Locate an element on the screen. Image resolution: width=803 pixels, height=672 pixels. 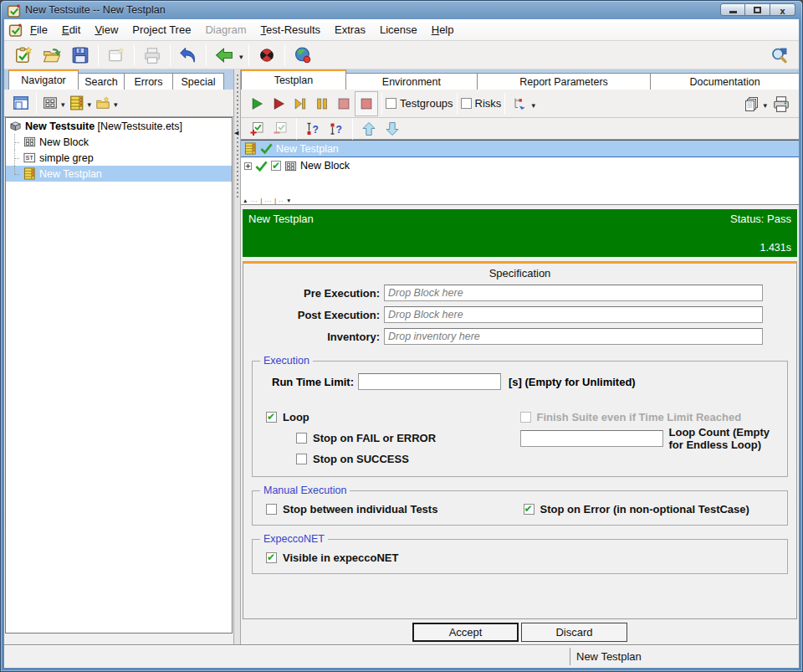
report-button is located at coordinates (751, 104).